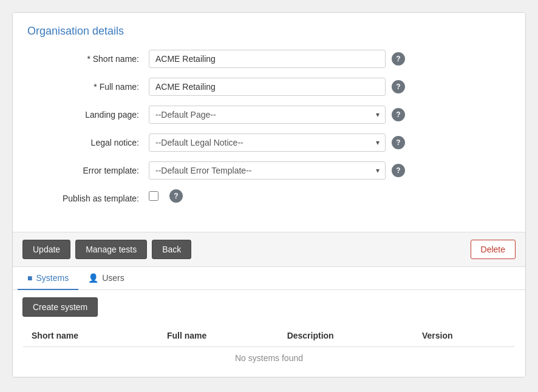  Describe the element at coordinates (171, 249) in the screenshot. I see `back-button: Back` at that location.